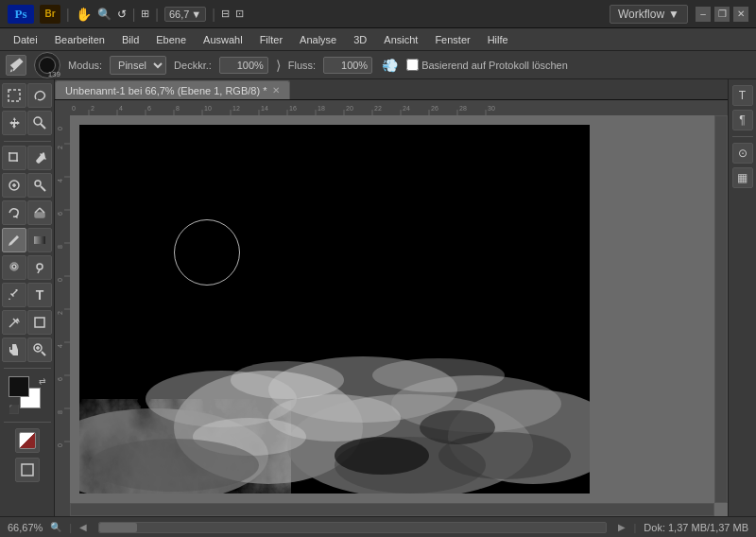  Describe the element at coordinates (79, 40) in the screenshot. I see `menu-bearbeiten: Bearbeiten` at that location.